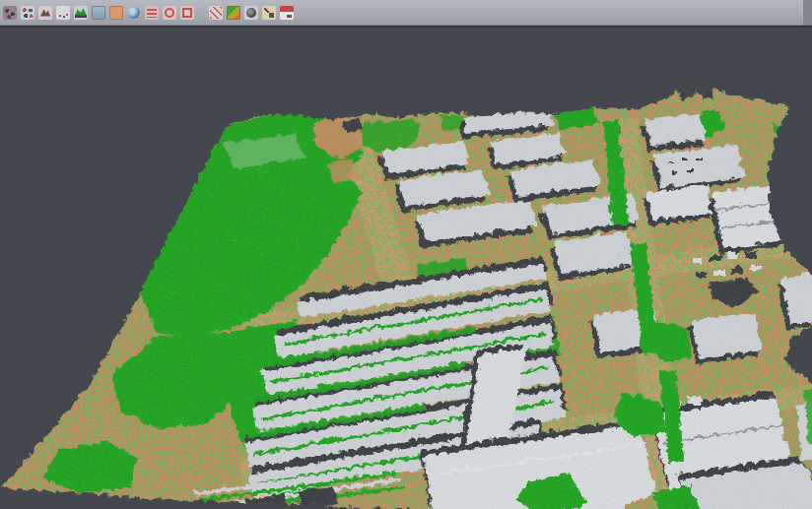  Describe the element at coordinates (116, 13) in the screenshot. I see `ortho-area-icon` at that location.